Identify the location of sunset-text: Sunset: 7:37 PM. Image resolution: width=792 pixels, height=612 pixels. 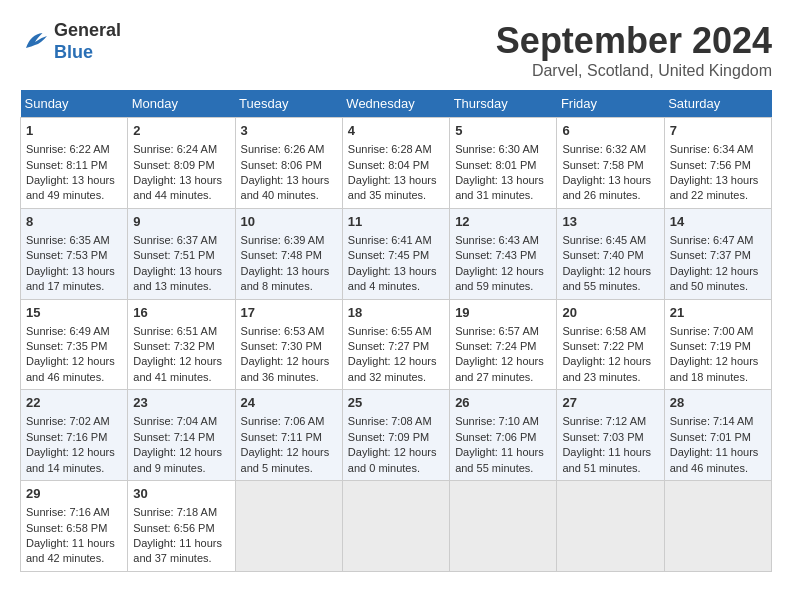
(710, 255).